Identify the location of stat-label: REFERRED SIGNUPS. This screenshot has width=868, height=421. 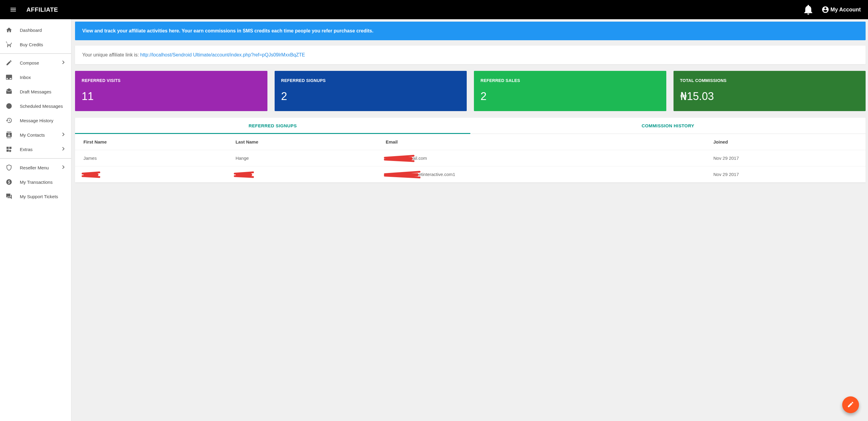
(371, 81).